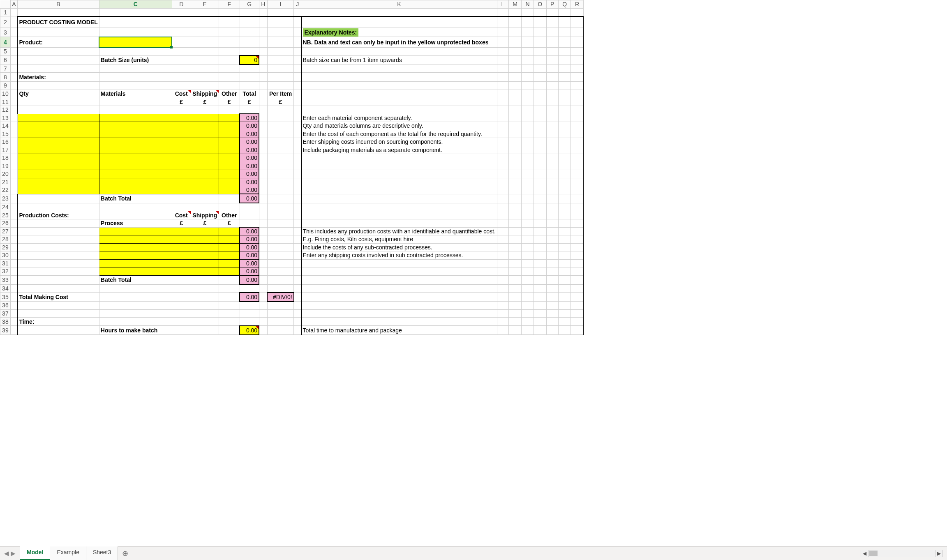 This screenshot has height=560, width=947. I want to click on cell-D11: £, so click(181, 102).